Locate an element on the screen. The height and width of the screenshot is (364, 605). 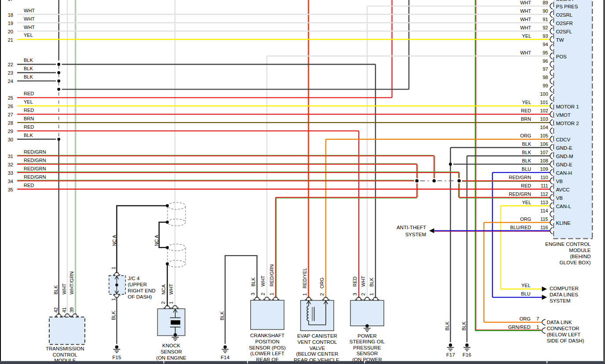
svg-text: VB is located at coordinates (560, 198).